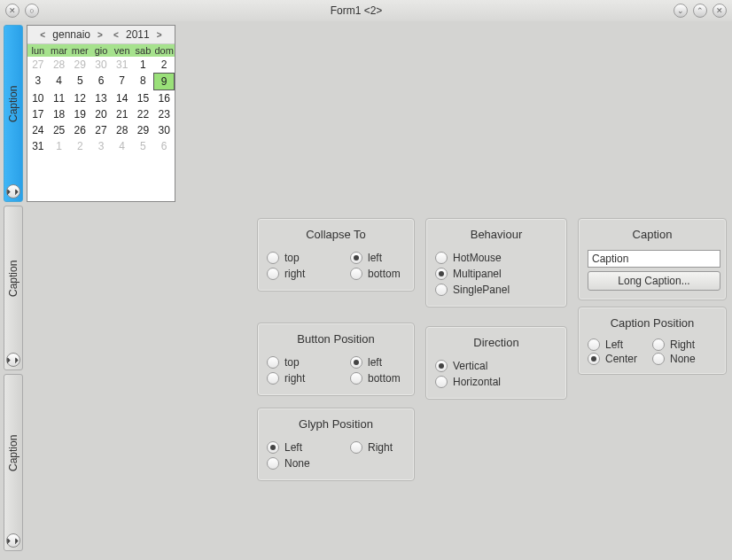  What do you see at coordinates (160, 35) in the screenshot?
I see `next-year-icon: >` at bounding box center [160, 35].